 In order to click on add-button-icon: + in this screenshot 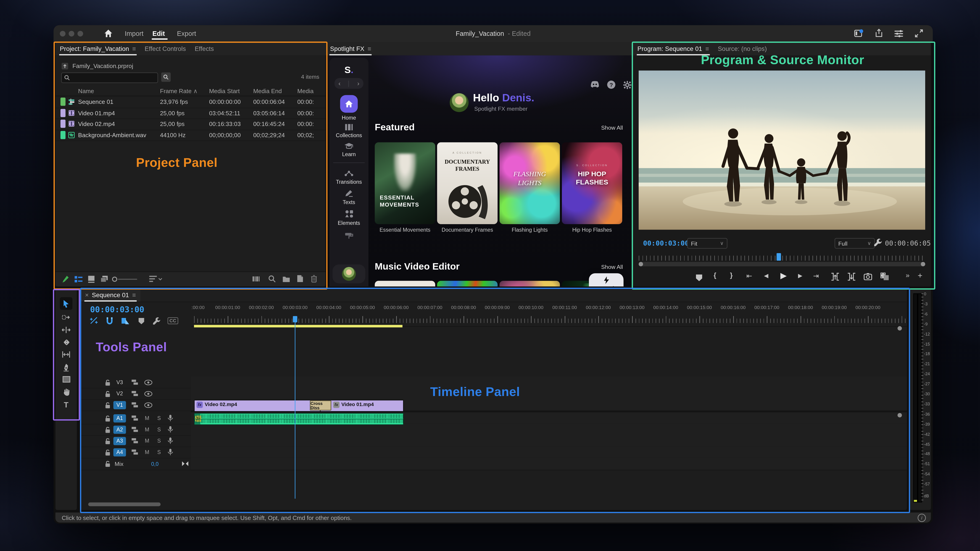, I will do `click(920, 275)`.